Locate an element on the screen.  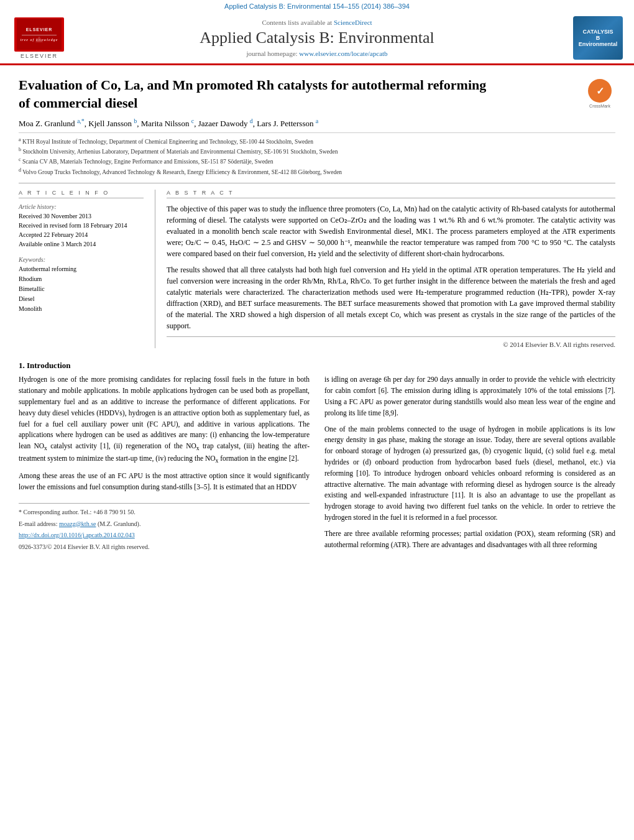
keywords-label: Keywords: is located at coordinates (81, 260).